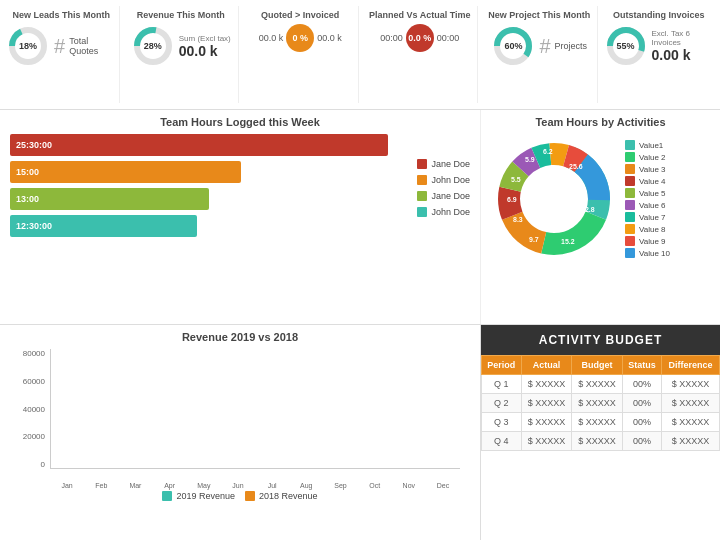 Image resolution: width=720 pixels, height=540 pixels. I want to click on new-leads-donut: 18%, so click(28, 46).